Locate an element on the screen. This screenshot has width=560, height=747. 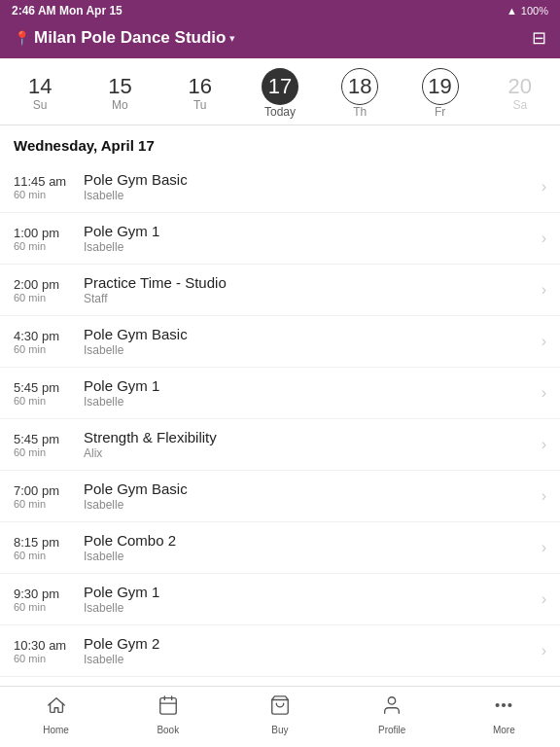
date-day-label: Fr is located at coordinates (439, 112).